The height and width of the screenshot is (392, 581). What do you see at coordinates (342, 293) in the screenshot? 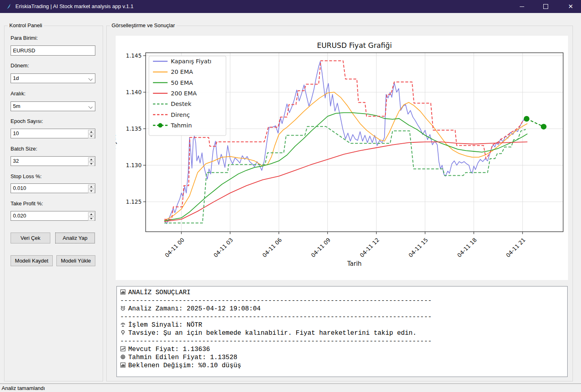
I see `analysis-line: ANALİZ SONUÇLARI` at bounding box center [342, 293].